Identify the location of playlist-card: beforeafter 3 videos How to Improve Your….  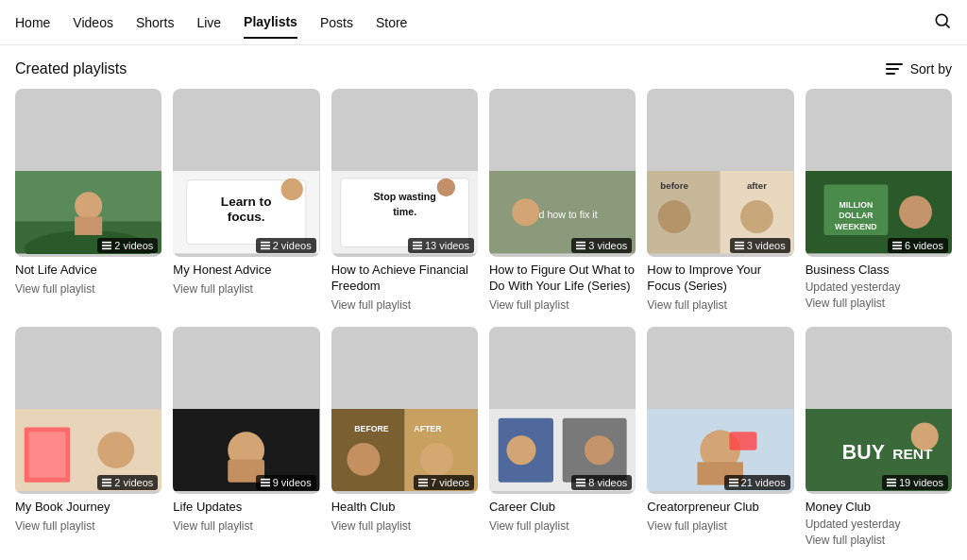
(720, 200).